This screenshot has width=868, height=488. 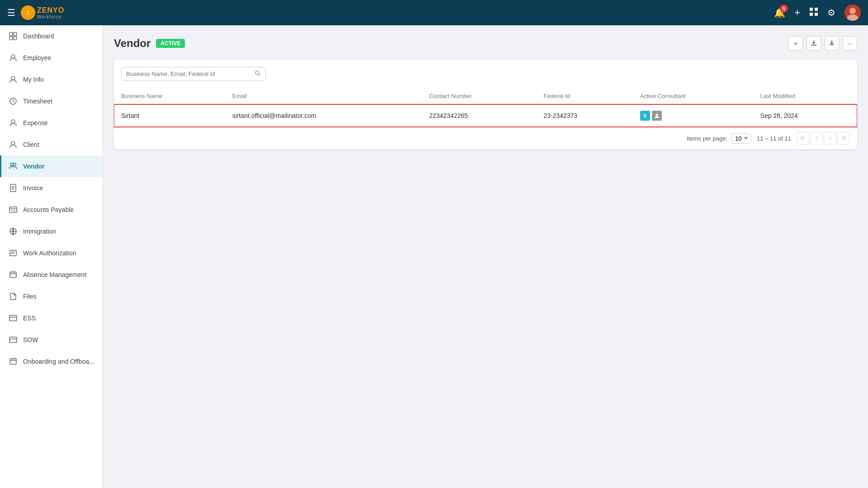 I want to click on cell-email: sirtant.official@mailinator.com, so click(x=324, y=116).